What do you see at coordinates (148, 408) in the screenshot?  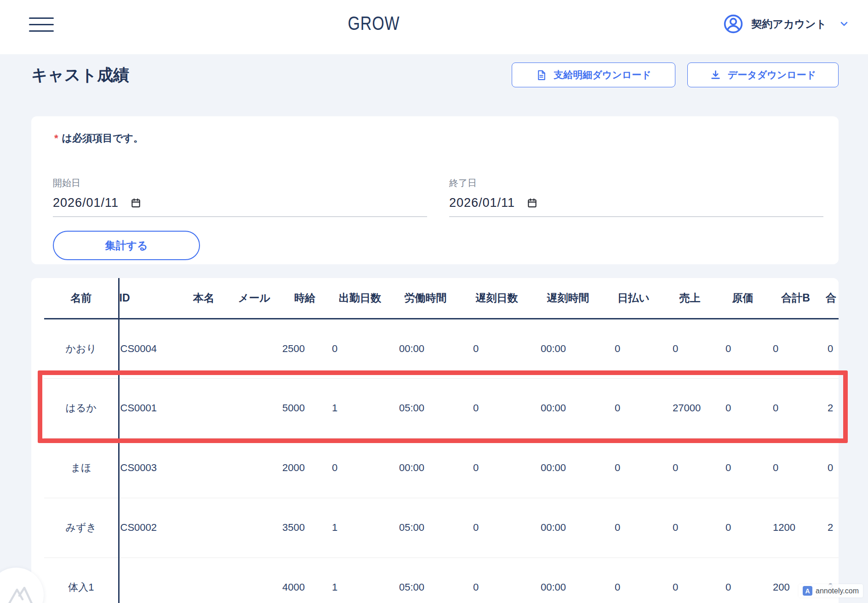 I see `table-cell: CS0001` at bounding box center [148, 408].